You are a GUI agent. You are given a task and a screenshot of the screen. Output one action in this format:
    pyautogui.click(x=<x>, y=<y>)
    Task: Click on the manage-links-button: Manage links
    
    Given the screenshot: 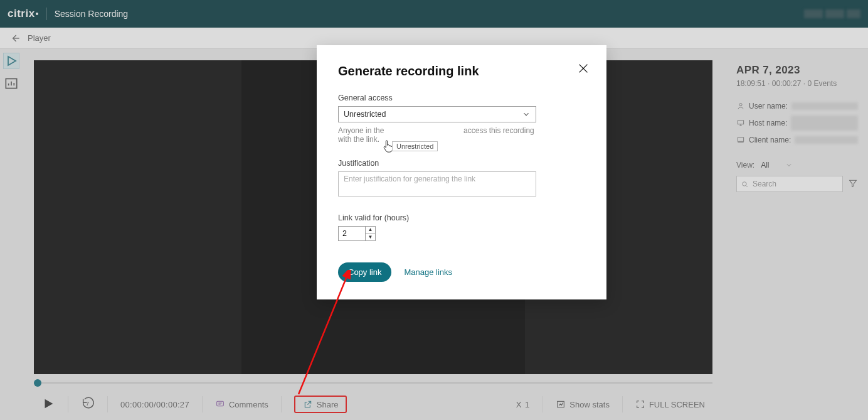 What is the action you would take?
    pyautogui.click(x=428, y=272)
    